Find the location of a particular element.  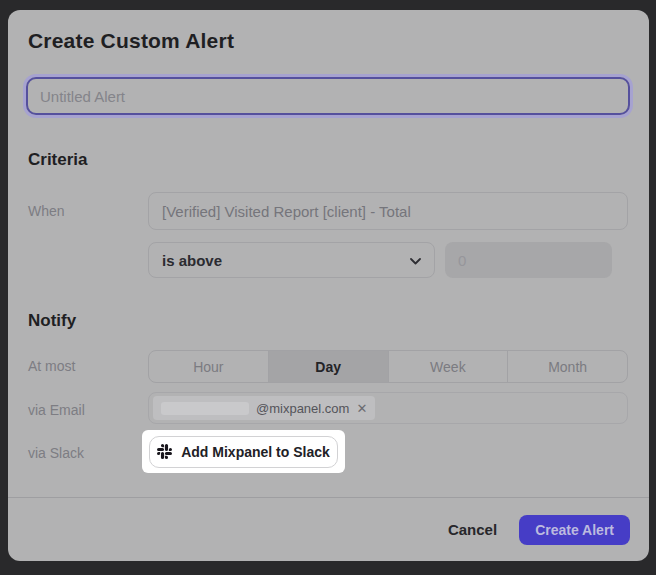

when-label: When is located at coordinates (46, 211).